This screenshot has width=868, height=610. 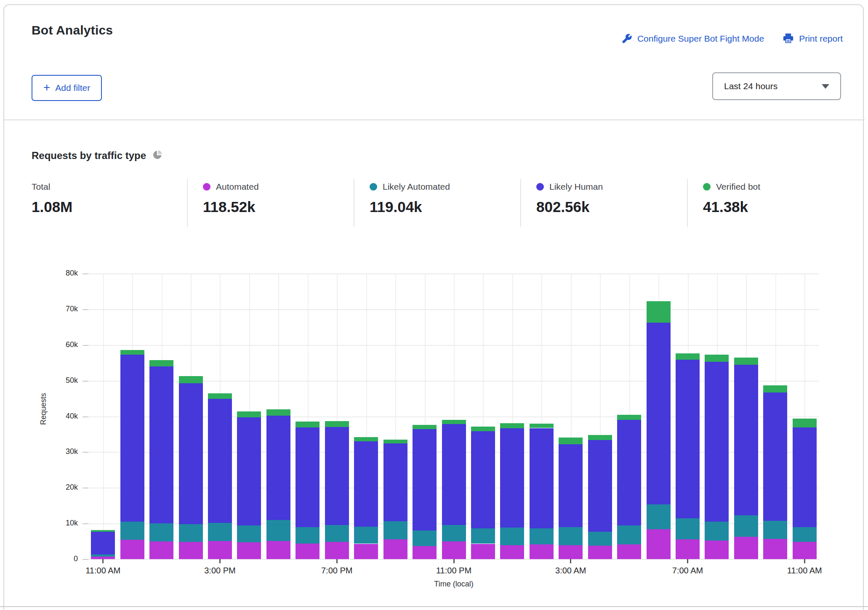 What do you see at coordinates (63, 416) in the screenshot?
I see `y-axis-label: 40k` at bounding box center [63, 416].